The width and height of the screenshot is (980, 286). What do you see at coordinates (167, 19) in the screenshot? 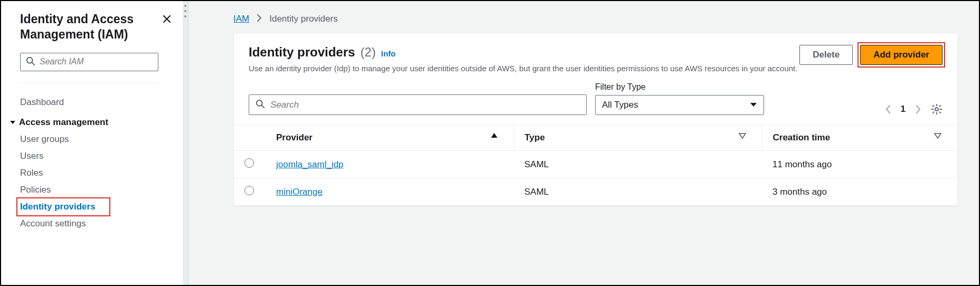
I see `close-icon` at bounding box center [167, 19].